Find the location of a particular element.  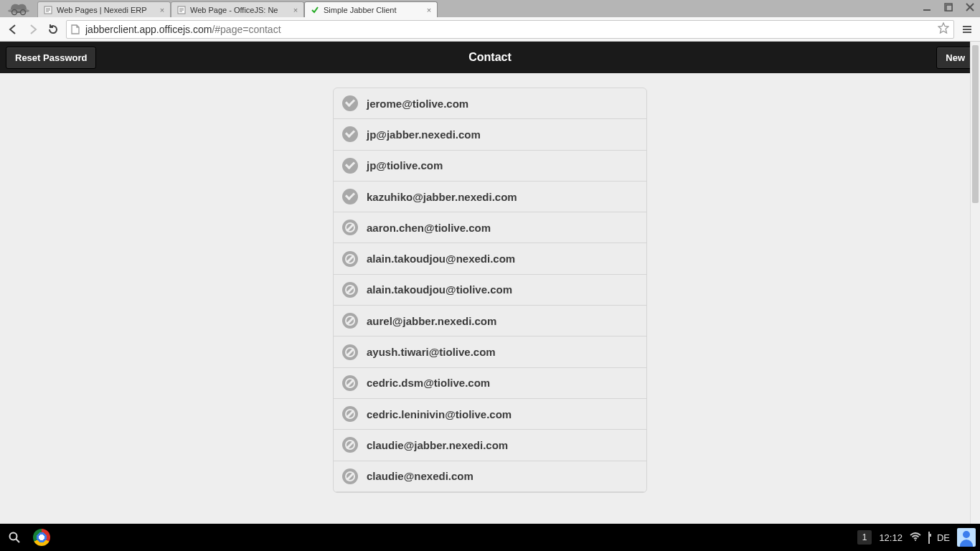

contact-row: alain.takoudjou@nexedi.com is located at coordinates (490, 258).